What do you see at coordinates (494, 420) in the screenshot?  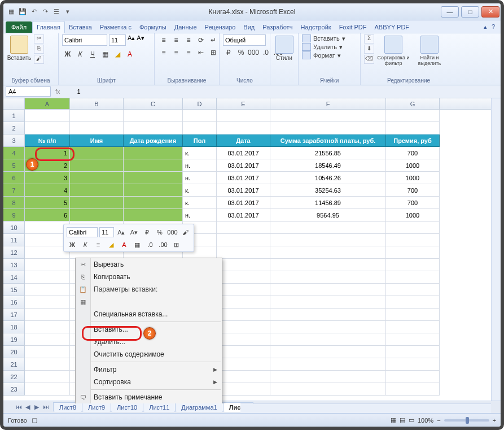 I see `zoom-in-button: +` at bounding box center [494, 420].